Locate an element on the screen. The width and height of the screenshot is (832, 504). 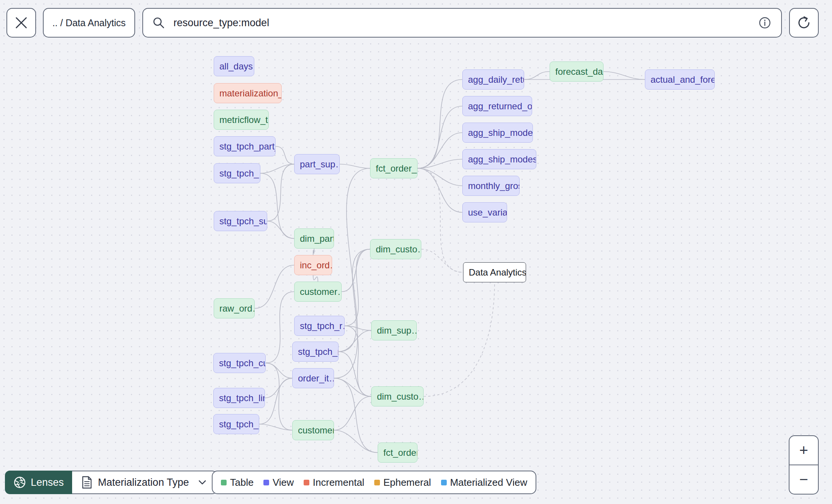
graph-node-fct_orders: fct_orders is located at coordinates (398, 452).